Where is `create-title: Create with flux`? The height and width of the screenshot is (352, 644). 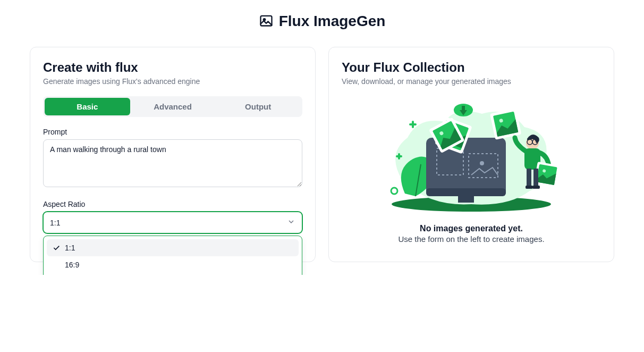 create-title: Create with flux is located at coordinates (173, 68).